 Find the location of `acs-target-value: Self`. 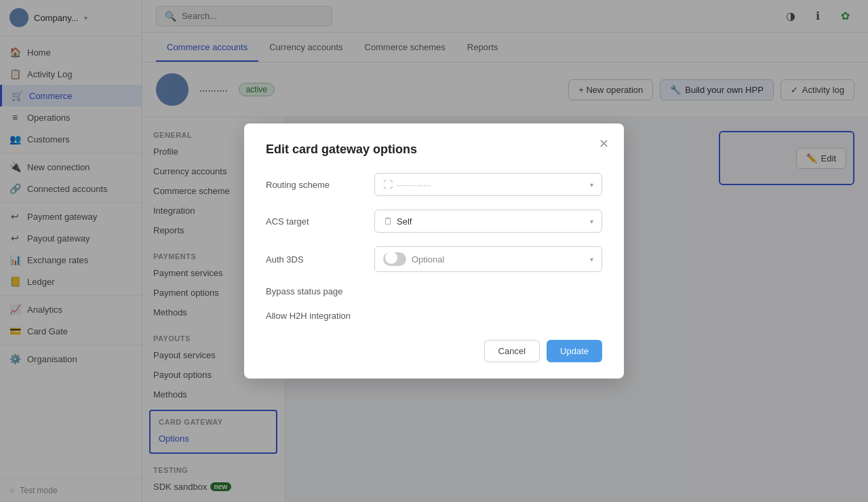

acs-target-value: Self is located at coordinates (404, 221).